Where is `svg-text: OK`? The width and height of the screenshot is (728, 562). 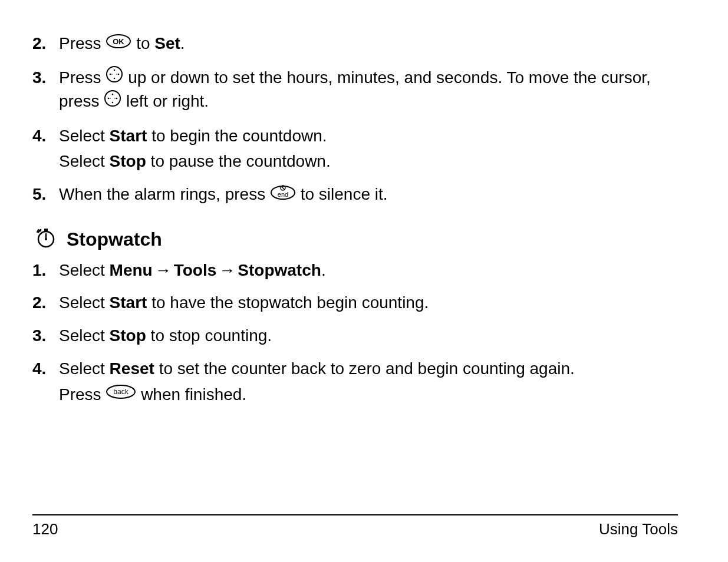
svg-text: OK is located at coordinates (119, 41).